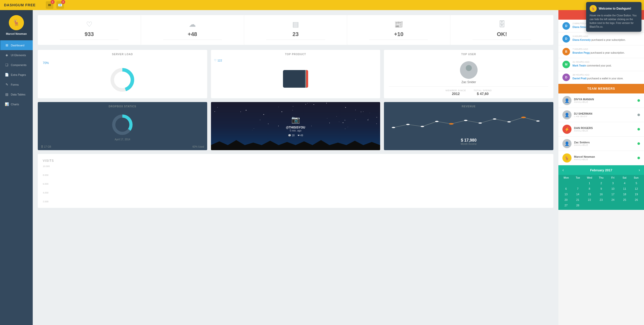 Image resolution: width=644 pixels, height=325 pixels. Describe the element at coordinates (613, 178) in the screenshot. I see `cal-header-fri: Fri` at that location.